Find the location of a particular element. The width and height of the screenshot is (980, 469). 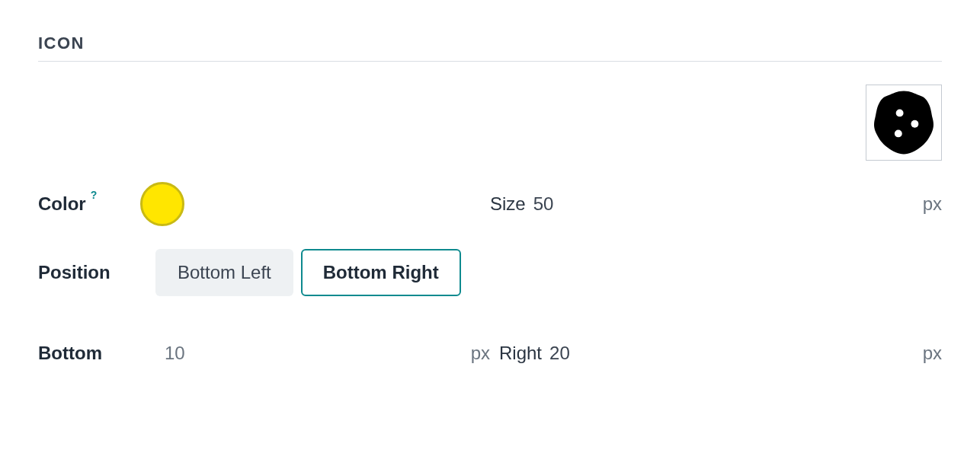

position-label: Position is located at coordinates (91, 273).